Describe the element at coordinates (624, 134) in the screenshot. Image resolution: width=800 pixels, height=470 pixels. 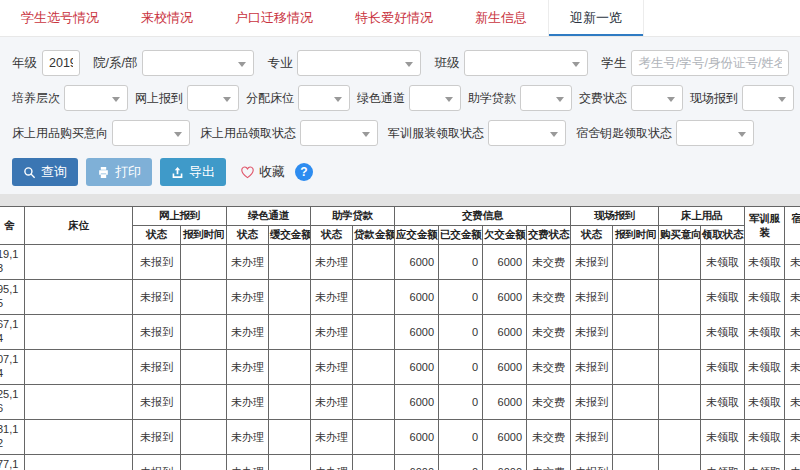
I see `key-receive-label: 宿舍钥匙领取状态` at that location.